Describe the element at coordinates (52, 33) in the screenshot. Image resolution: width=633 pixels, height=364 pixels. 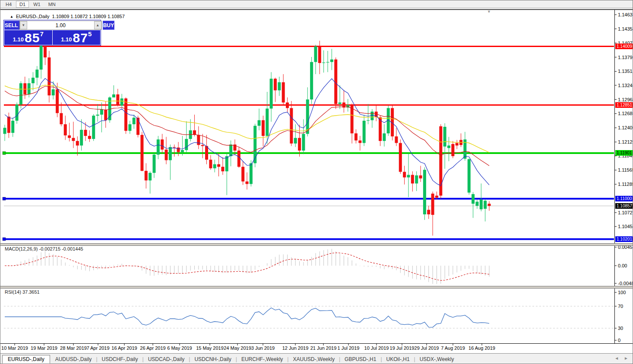
I see `one-click-trading-panel: SELL ▼ ▲ BUY 1.10 85 7 1.10 87 5` at that location.